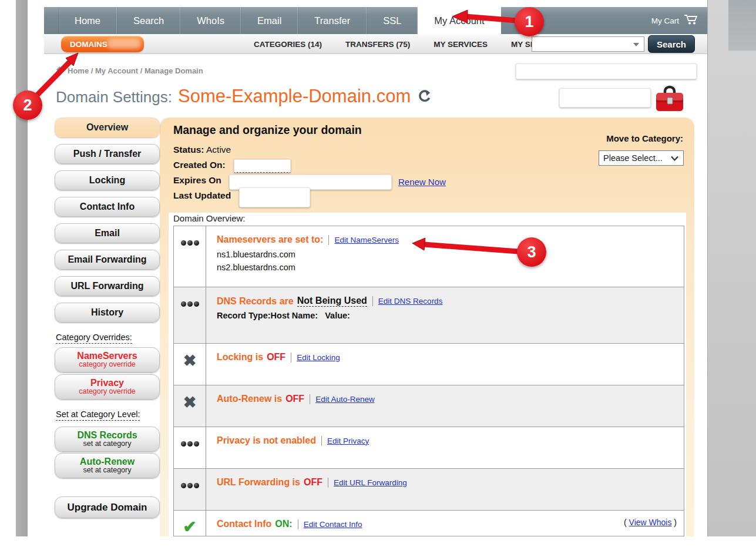 Image resolution: width=756 pixels, height=547 pixels. I want to click on nameserver-value: ns2.bluestardns.com, so click(448, 268).